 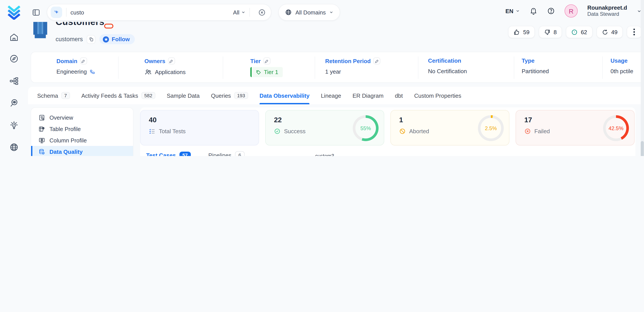 What do you see at coordinates (266, 72) in the screenshot?
I see `tier-tag: Tier 1` at bounding box center [266, 72].